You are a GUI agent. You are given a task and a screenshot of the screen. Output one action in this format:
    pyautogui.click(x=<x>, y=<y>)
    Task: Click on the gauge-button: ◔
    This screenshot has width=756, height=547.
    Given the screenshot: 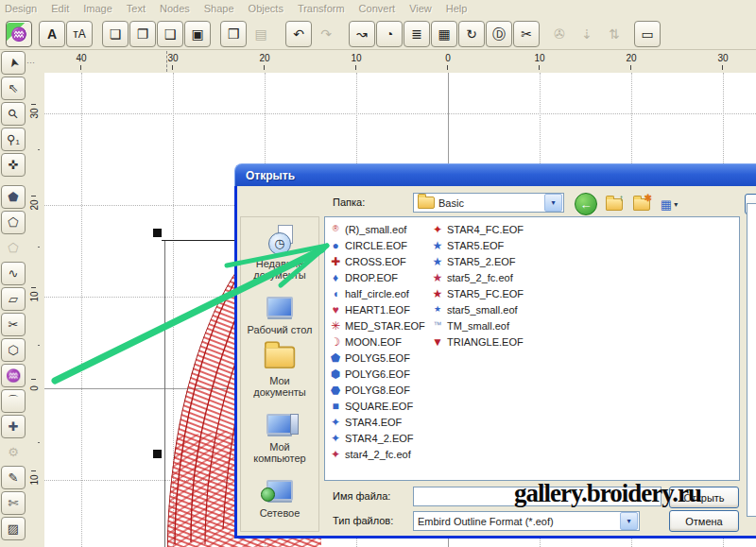 What is the action you would take?
    pyautogui.click(x=389, y=34)
    